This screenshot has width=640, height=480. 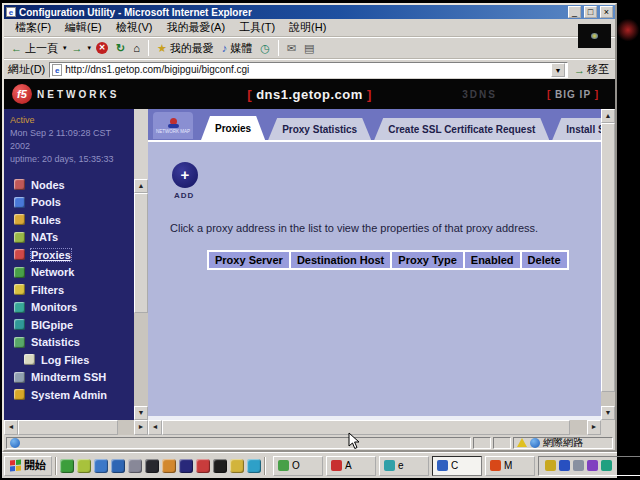 I want to click on main-scrollbar-horizontal: ◄ ►, so click(x=374, y=428).